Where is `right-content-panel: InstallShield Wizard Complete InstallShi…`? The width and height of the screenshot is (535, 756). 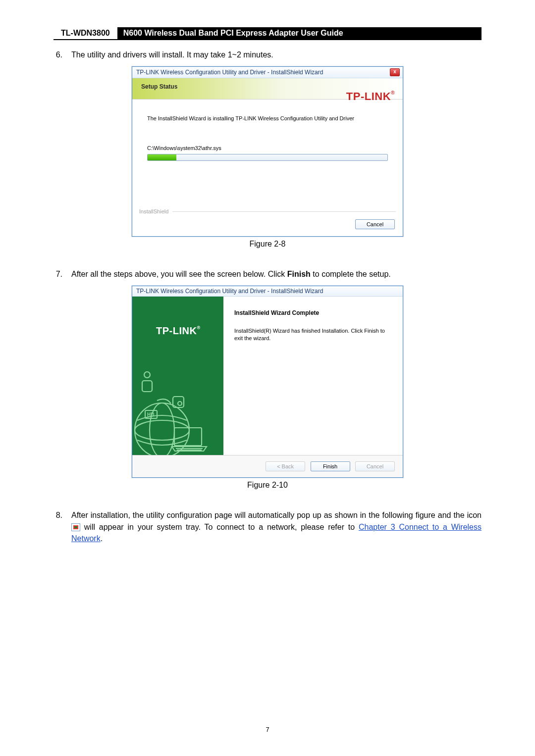 right-content-panel: InstallShield Wizard Complete InstallShi… is located at coordinates (313, 376).